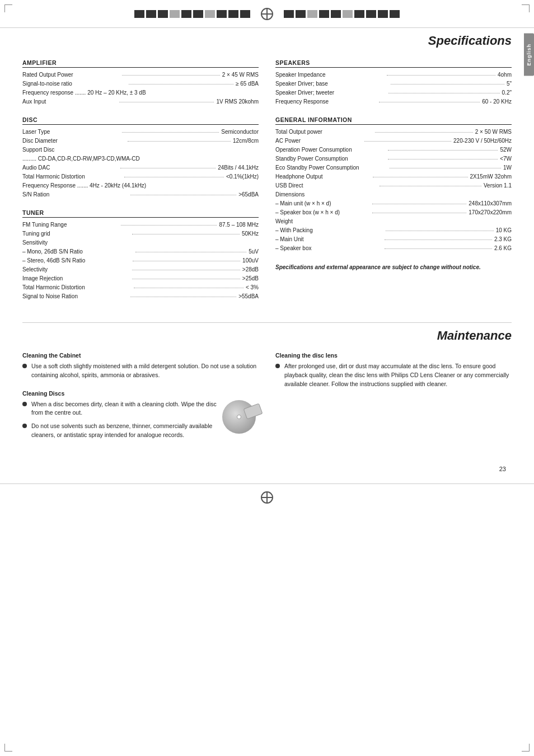  I want to click on maintenance-right-column: Cleaning the disc lens After prolonged u…, so click(394, 403).